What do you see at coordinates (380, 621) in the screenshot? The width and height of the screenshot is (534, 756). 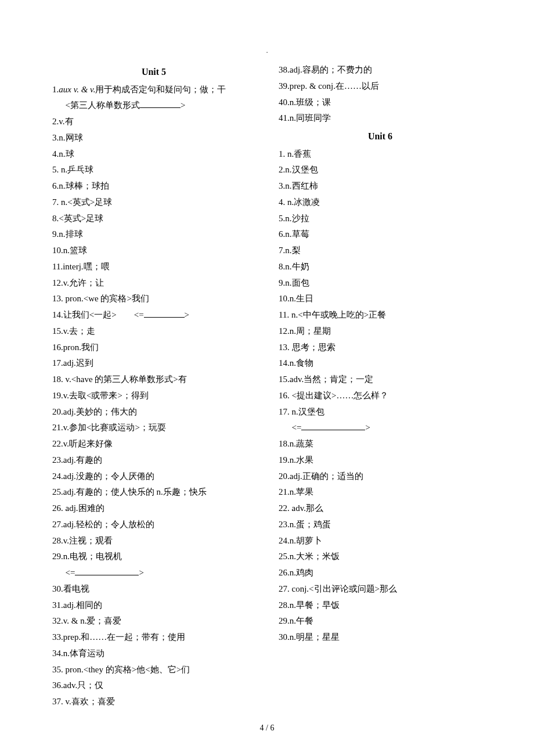 I see `list-item: 29.n.午餐` at bounding box center [380, 621].